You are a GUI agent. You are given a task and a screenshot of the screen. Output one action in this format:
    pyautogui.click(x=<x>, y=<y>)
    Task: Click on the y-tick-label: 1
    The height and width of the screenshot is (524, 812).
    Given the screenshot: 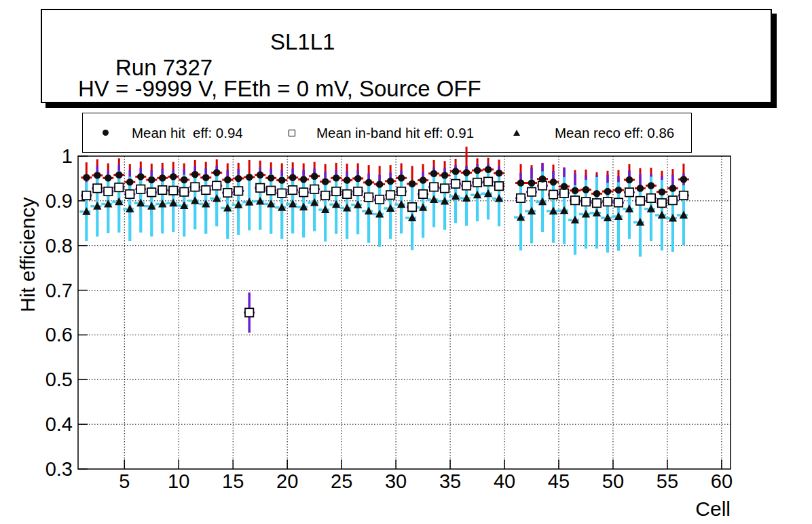 What is the action you would take?
    pyautogui.click(x=67, y=156)
    